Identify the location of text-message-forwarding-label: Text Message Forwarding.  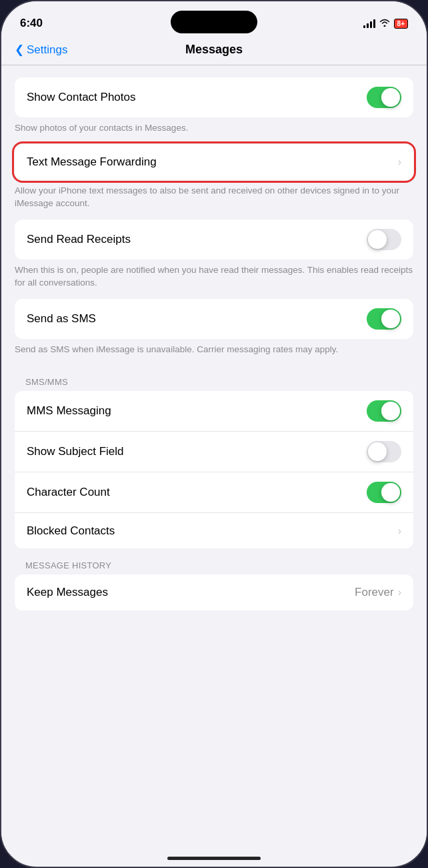
(92, 162).